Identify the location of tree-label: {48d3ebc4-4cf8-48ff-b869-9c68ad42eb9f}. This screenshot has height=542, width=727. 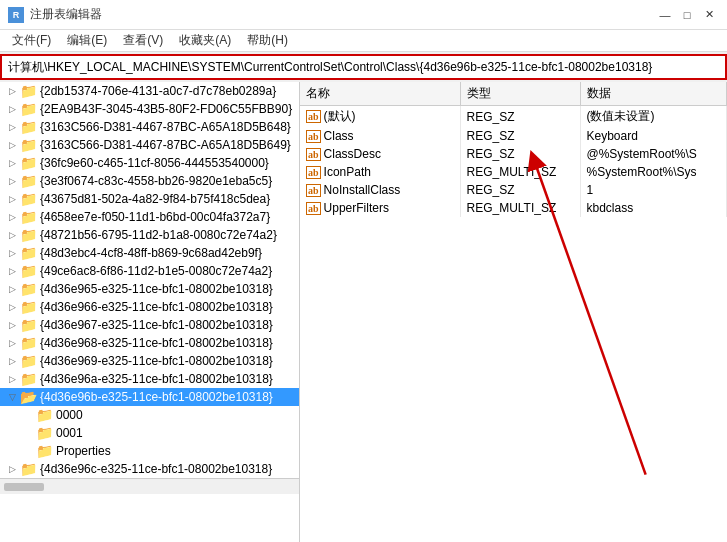
(151, 253).